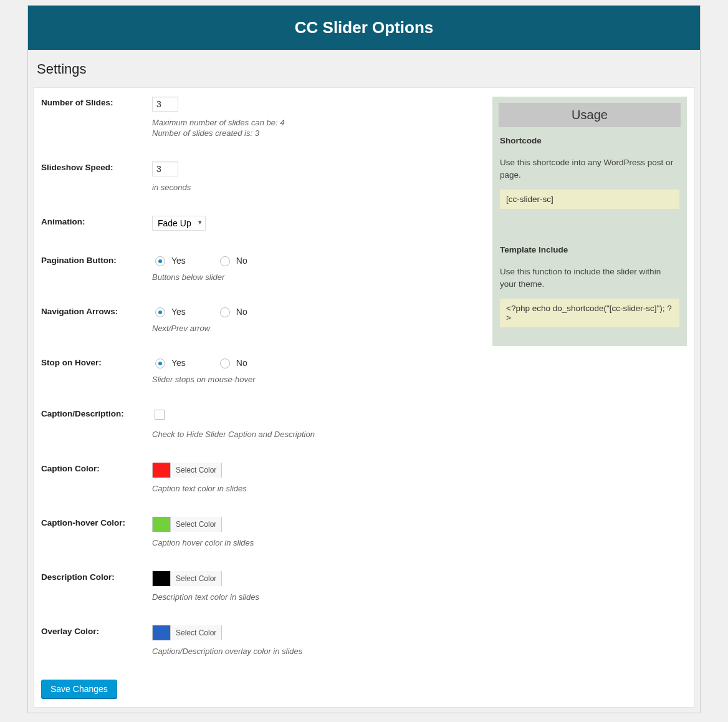  What do you see at coordinates (187, 524) in the screenshot?
I see `color-picker-caption-hover: Select Color` at bounding box center [187, 524].